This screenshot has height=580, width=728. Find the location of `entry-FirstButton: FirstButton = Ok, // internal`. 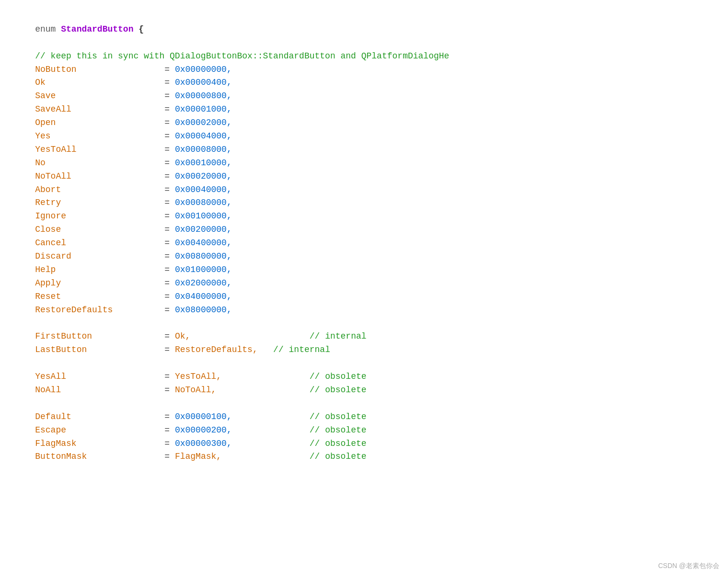

entry-FirstButton: FirstButton = Ok, // internal is located at coordinates (364, 337).